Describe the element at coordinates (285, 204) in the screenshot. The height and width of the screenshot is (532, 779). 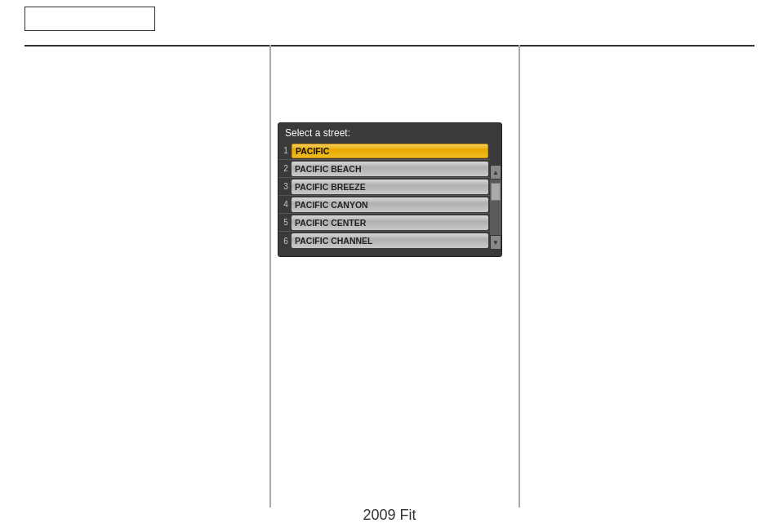
I see `street-number-4: 4` at that location.